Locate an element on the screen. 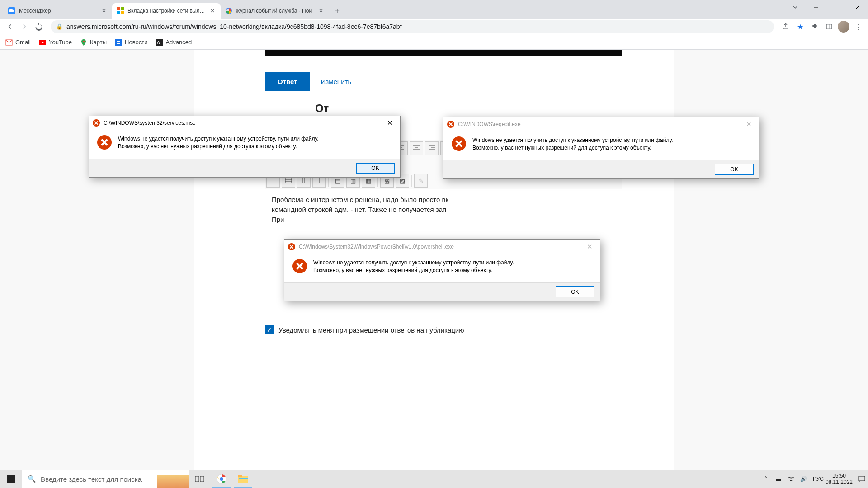  svg-text: A is located at coordinates (158, 42).